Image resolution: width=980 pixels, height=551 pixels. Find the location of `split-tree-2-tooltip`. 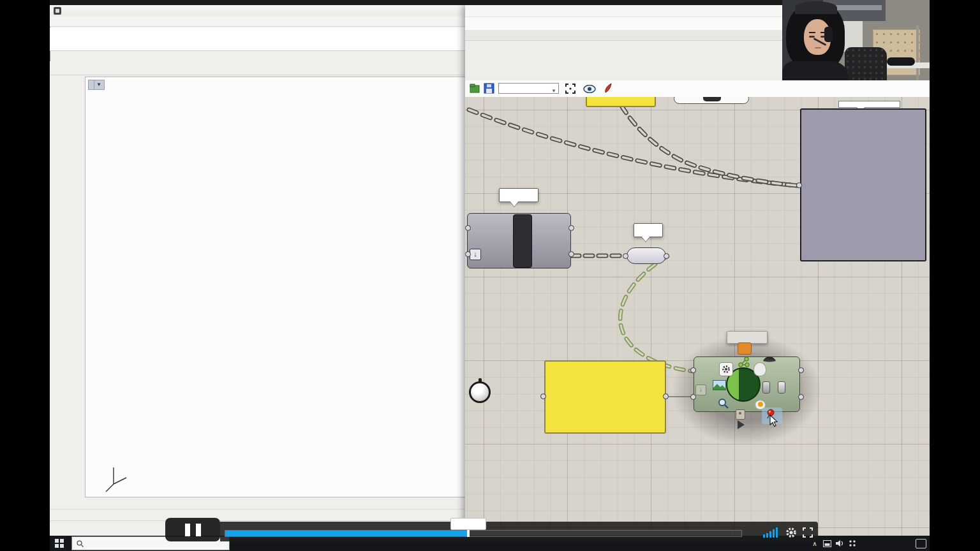

split-tree-2-tooltip is located at coordinates (747, 337).